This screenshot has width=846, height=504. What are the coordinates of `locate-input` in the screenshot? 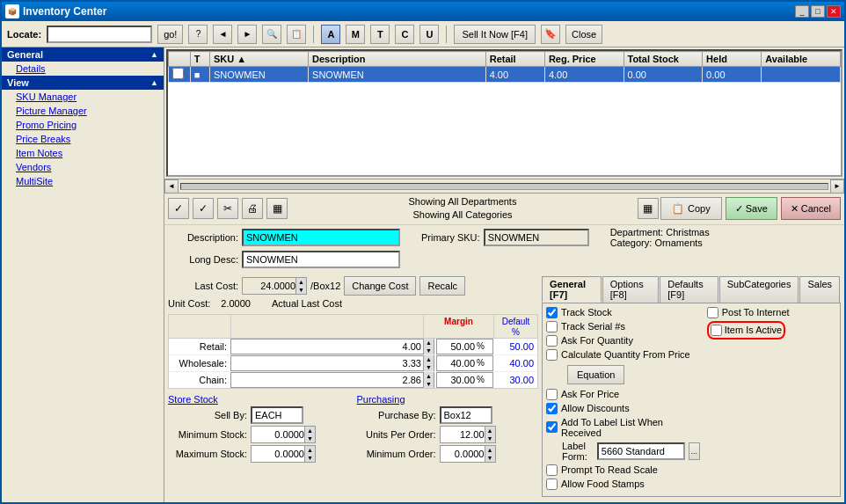 It's located at (99, 34).